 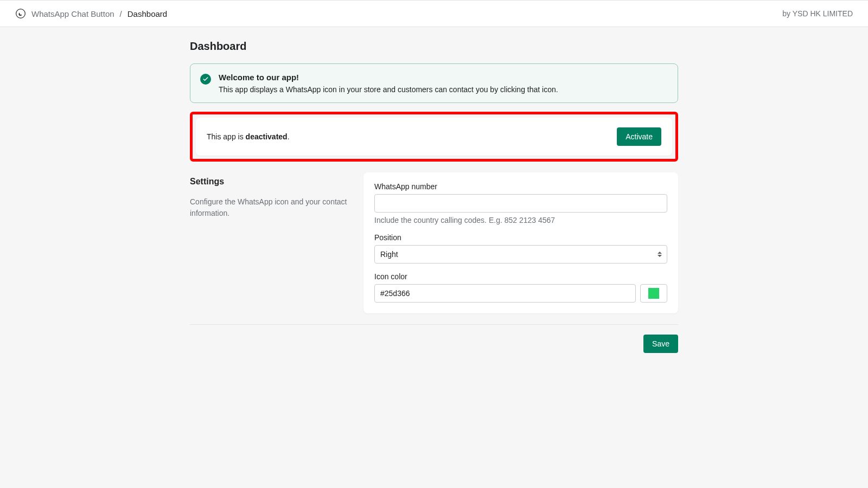 I want to click on settings-description: Configure the WhatsApp icon and your con…, so click(x=271, y=208).